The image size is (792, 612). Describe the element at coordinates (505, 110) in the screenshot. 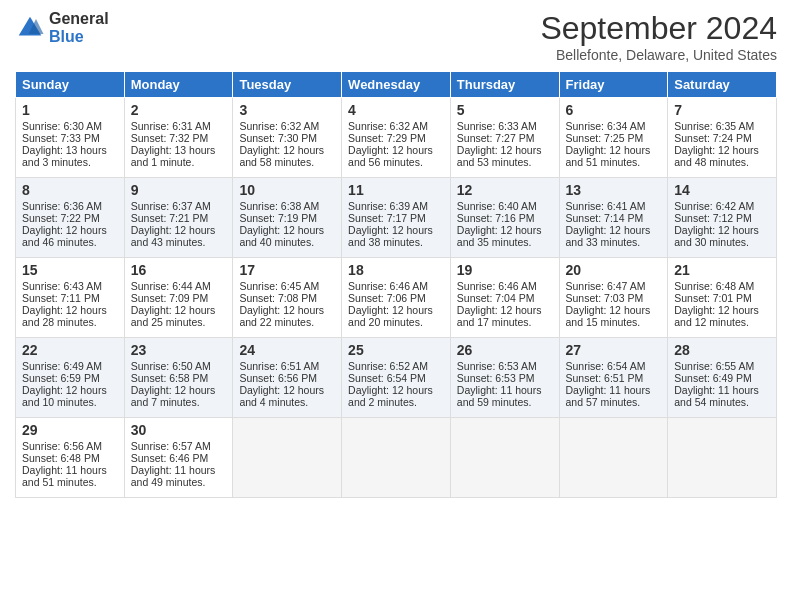

I see `day-number: 5` at that location.